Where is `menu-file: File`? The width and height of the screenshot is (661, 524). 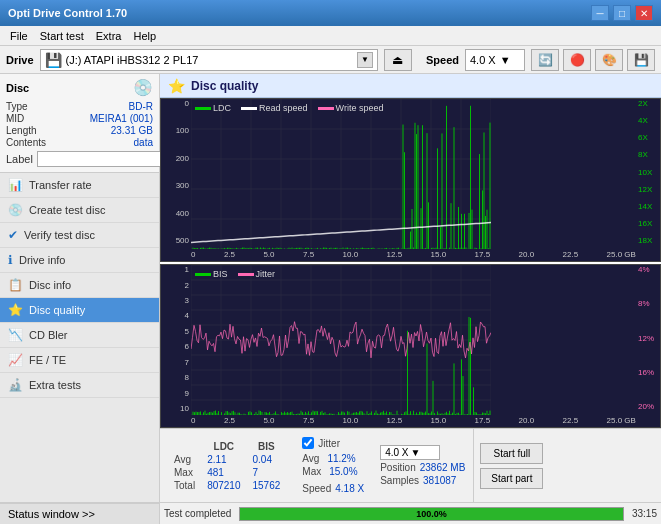 menu-file: File is located at coordinates (19, 36).